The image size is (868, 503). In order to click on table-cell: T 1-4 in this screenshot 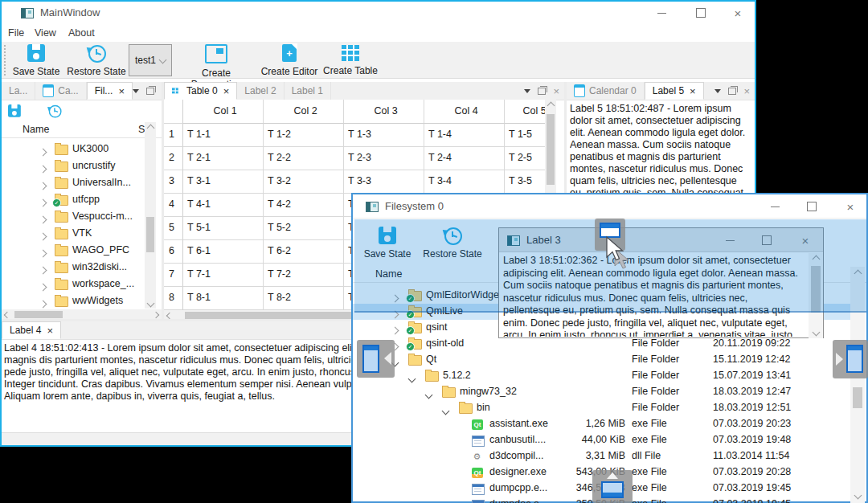, I will do `click(465, 135)`.